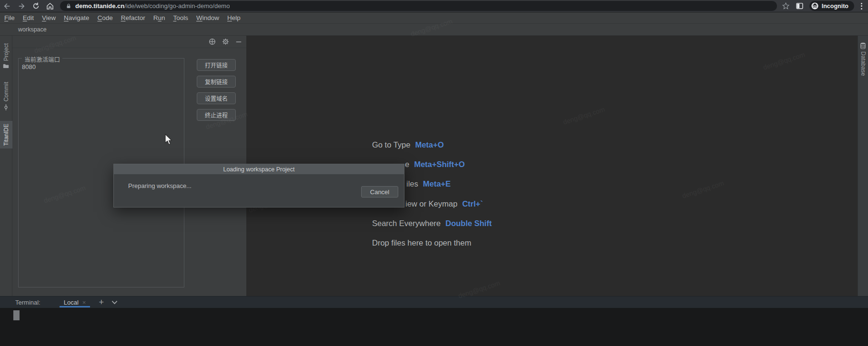  I want to click on menu-refactor: Refactor, so click(133, 18).